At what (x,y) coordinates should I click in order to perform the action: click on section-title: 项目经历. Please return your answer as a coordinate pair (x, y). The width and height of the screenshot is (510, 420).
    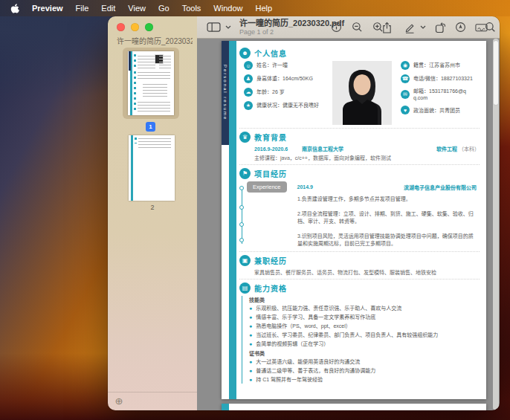
    Looking at the image, I should click on (271, 174).